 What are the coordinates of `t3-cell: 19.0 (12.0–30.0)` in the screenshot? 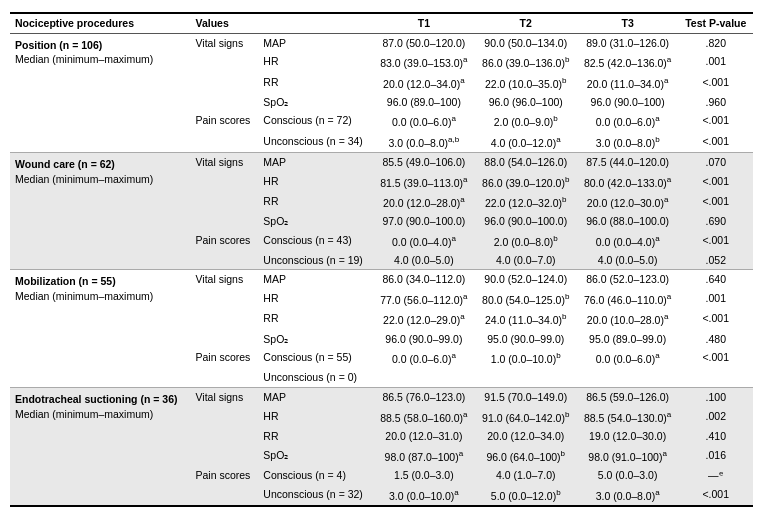 It's located at (628, 436).